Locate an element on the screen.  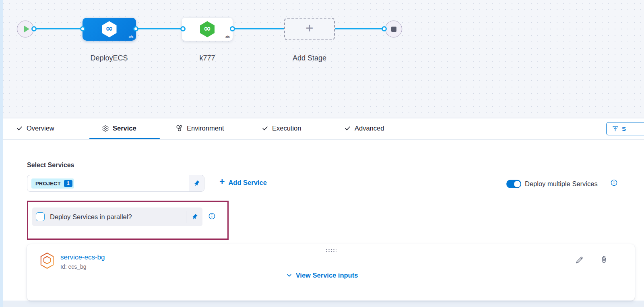
port-stage2-in is located at coordinates (183, 29).